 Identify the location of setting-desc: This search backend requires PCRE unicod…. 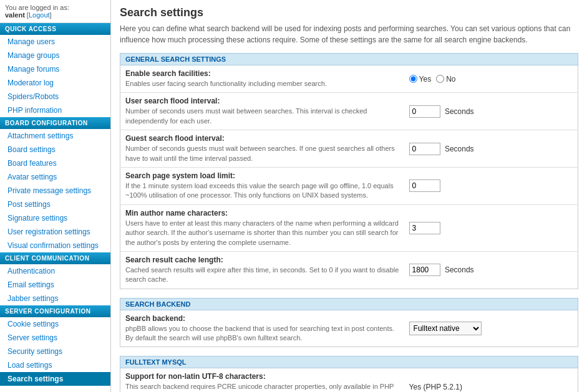
(262, 387).